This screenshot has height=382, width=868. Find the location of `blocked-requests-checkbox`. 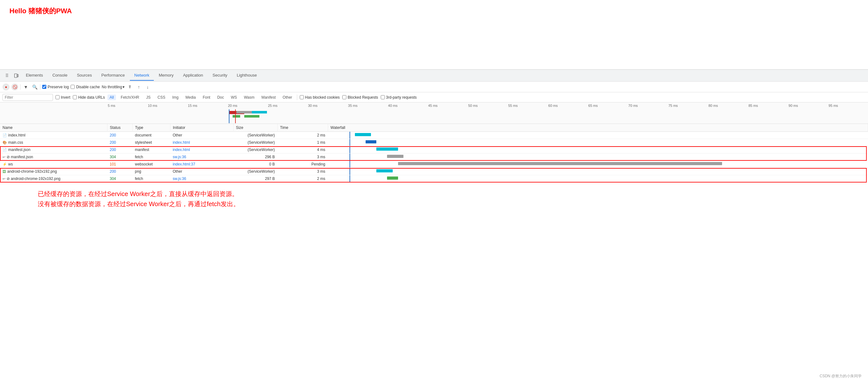

blocked-requests-checkbox is located at coordinates (344, 97).